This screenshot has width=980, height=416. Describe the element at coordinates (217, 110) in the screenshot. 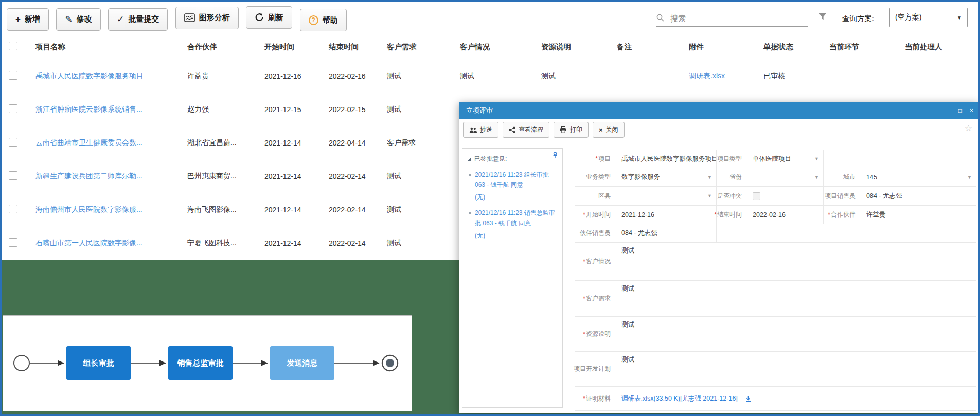

I see `partner-cell: 赵力强` at that location.